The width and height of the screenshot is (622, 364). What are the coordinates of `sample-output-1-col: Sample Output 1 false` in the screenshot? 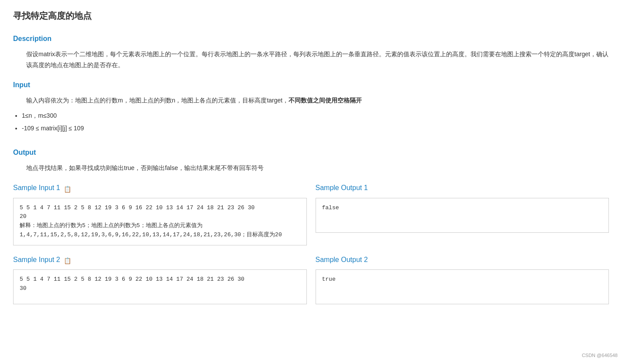 It's located at (463, 214).